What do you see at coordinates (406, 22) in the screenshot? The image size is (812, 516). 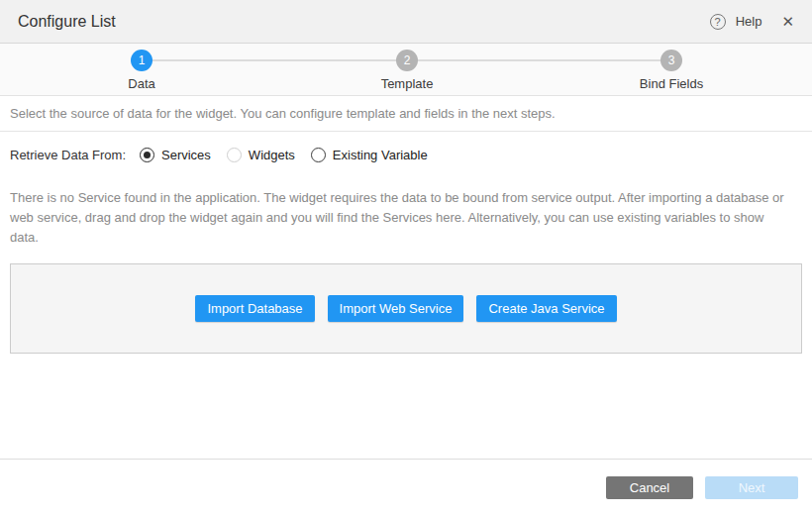 I see `dialog-header: Configure List ? Help ✕` at bounding box center [406, 22].